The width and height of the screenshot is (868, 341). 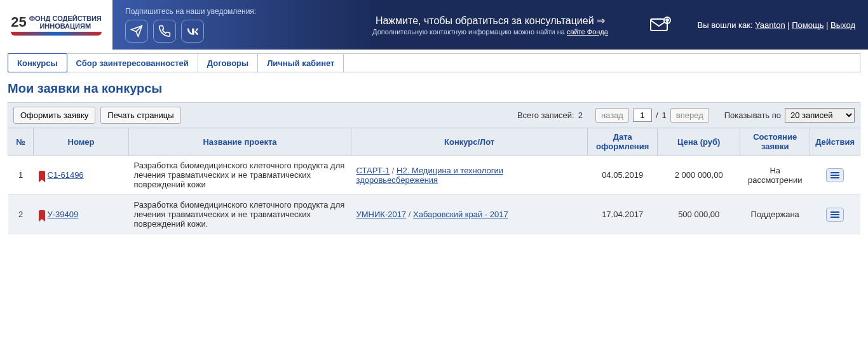 I want to click on user-link: Yaanton, so click(x=770, y=25).